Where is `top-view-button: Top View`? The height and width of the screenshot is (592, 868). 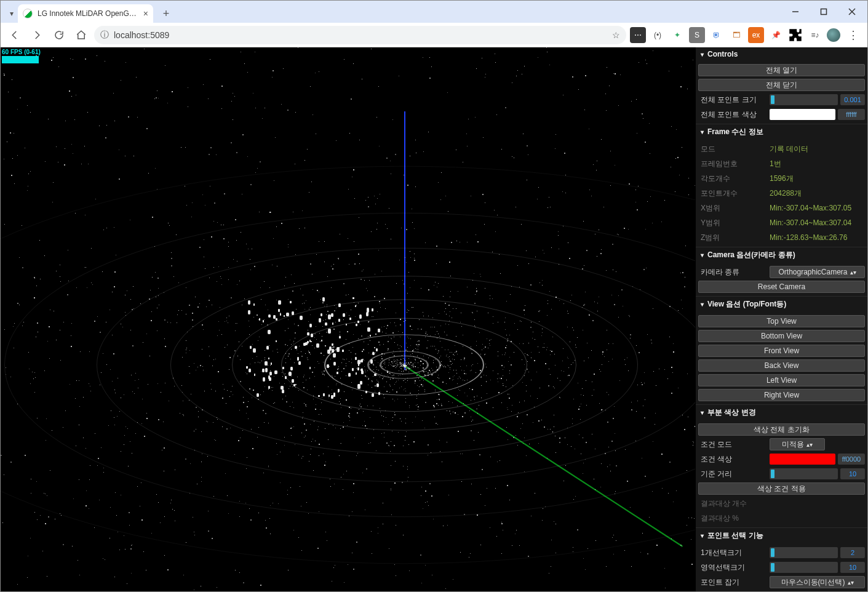 top-view-button: Top View is located at coordinates (781, 321).